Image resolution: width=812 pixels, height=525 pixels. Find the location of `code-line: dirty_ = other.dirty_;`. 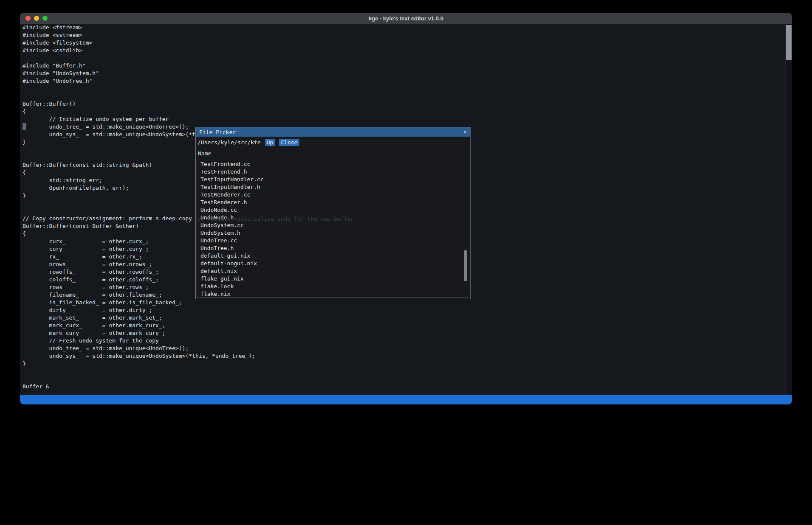

code-line: dirty_ = other.dirty_; is located at coordinates (403, 310).